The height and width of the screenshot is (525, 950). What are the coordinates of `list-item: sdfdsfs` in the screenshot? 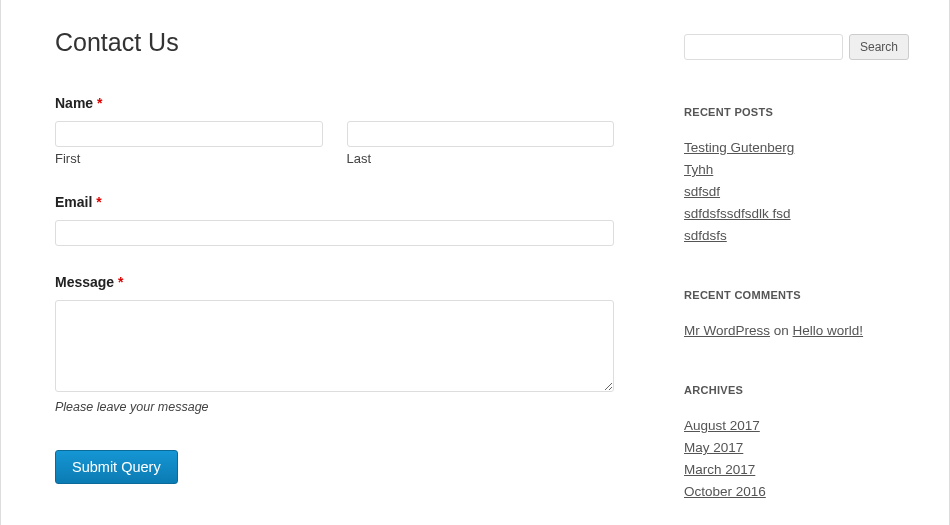 It's located at (796, 236).